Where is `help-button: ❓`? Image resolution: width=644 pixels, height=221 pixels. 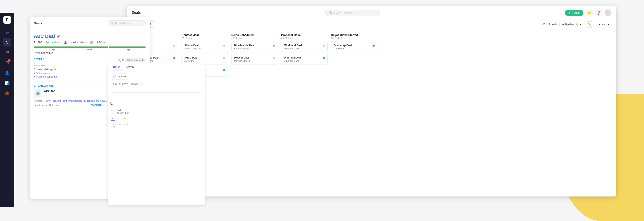 help-button: ❓ is located at coordinates (598, 13).